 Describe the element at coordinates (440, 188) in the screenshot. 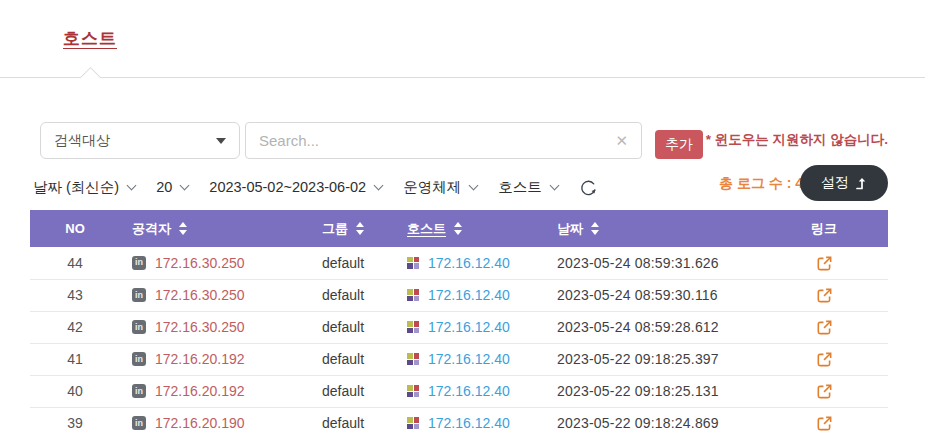

I see `os-dropdown: 운영체제` at that location.